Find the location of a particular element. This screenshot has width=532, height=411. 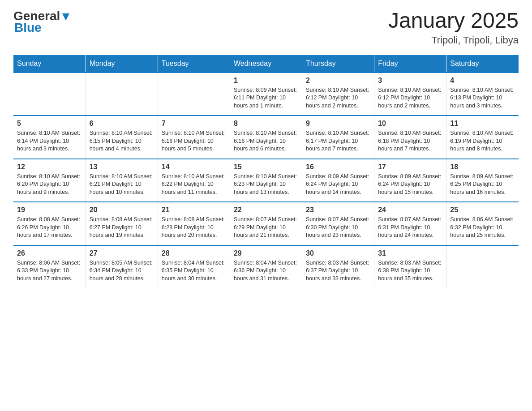

day-info: Sunrise: 8:05 AM Sunset: 6:34 PM Dayligh… is located at coordinates (122, 271).